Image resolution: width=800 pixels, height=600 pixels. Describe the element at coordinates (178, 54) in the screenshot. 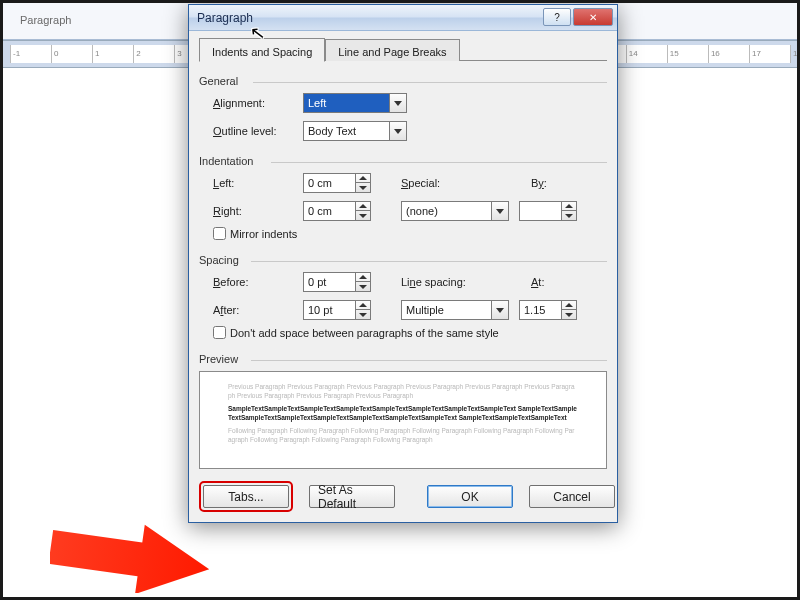

I see `ruler-tick: 3` at that location.